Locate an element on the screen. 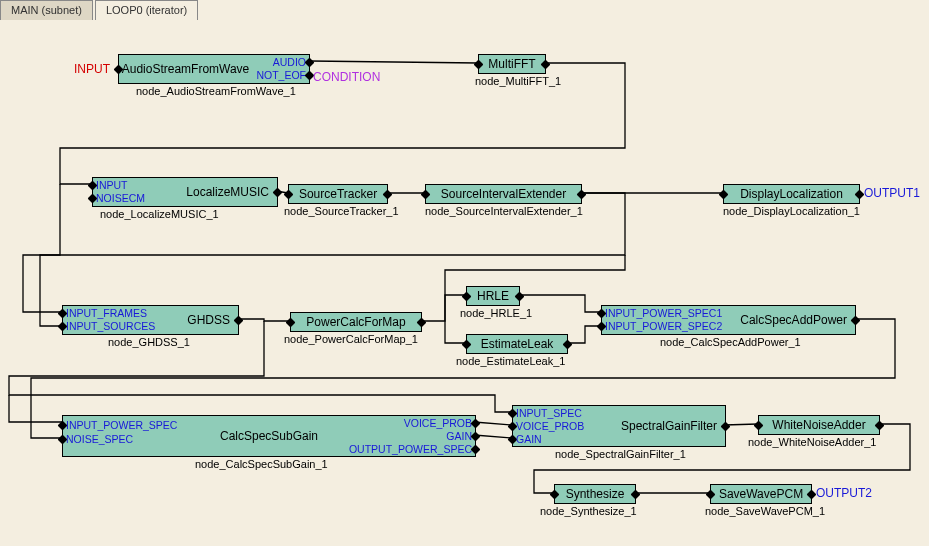 The width and height of the screenshot is (929, 546). node-title: SaveWavePCM is located at coordinates (761, 494).